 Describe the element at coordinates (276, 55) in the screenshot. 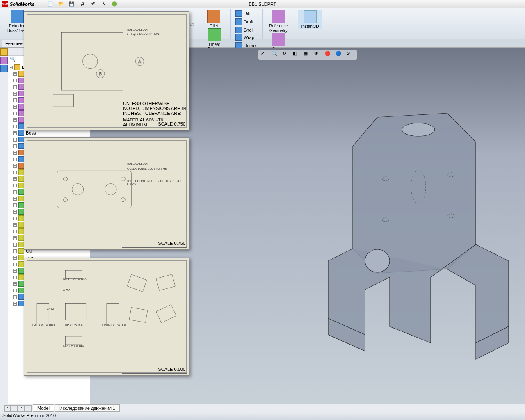

I see `zoom-area-icon: 🔍` at that location.